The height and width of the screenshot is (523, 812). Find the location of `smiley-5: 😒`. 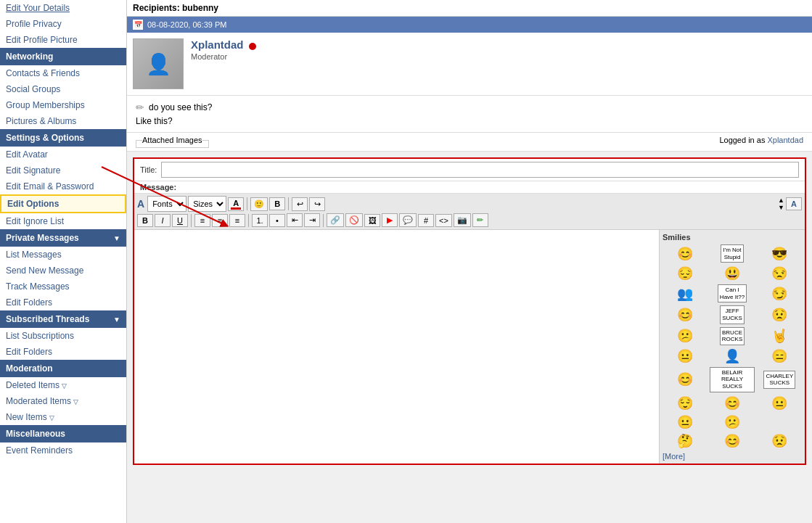

smiley-5: 😒 is located at coordinates (779, 273).